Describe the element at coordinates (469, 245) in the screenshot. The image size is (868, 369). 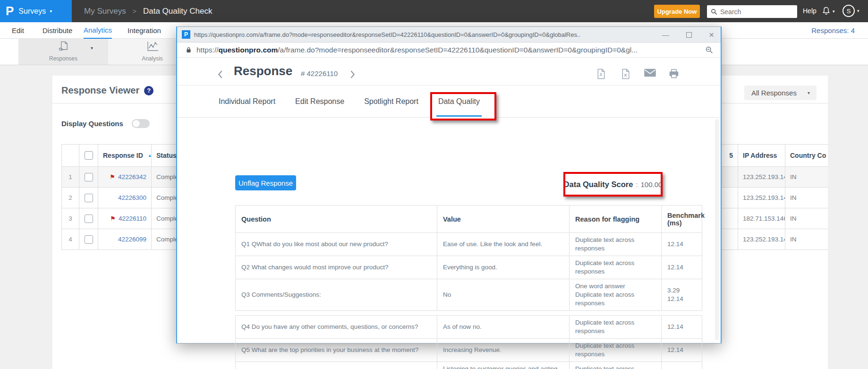
I see `dq-row: Q1 QWhat do you like most about our new …` at that location.